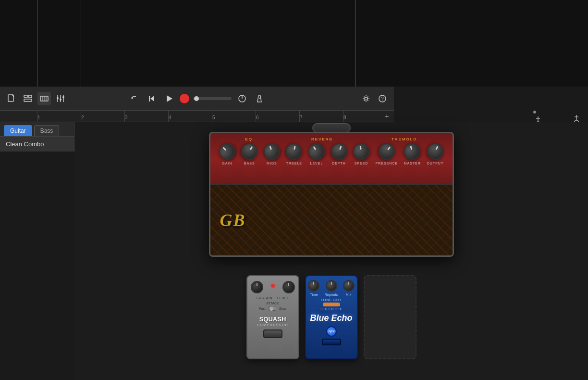 This screenshot has height=380, width=588. What do you see at coordinates (273, 334) in the screenshot?
I see `compressor-footswitch` at bounding box center [273, 334].